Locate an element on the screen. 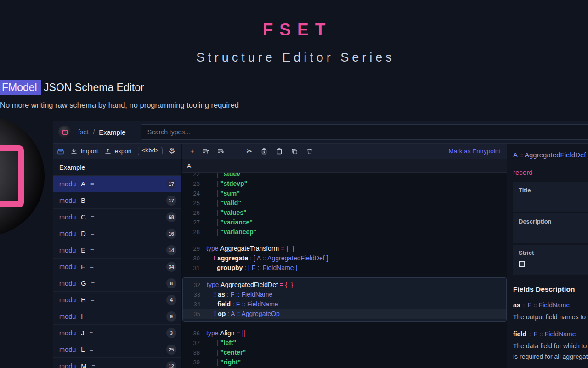 The width and height of the screenshot is (588, 368). property-card-title: Title is located at coordinates (550, 198).